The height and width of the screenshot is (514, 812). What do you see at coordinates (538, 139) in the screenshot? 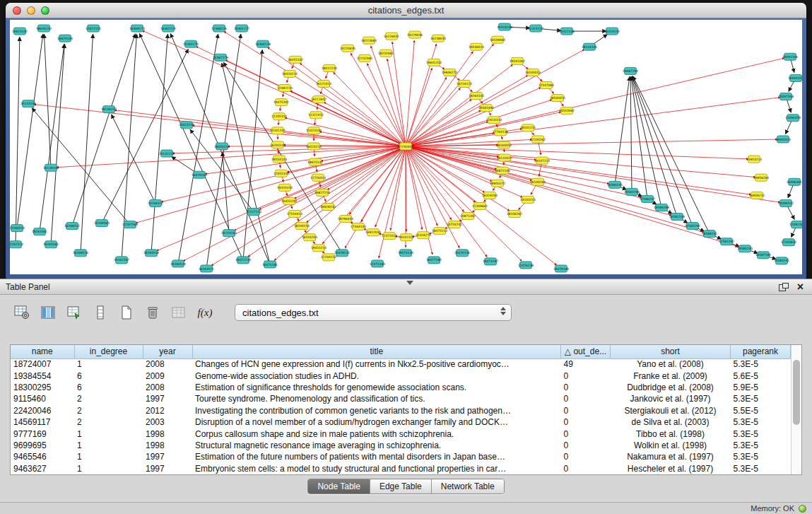
I see `graph-node: 12104262` at bounding box center [538, 139].